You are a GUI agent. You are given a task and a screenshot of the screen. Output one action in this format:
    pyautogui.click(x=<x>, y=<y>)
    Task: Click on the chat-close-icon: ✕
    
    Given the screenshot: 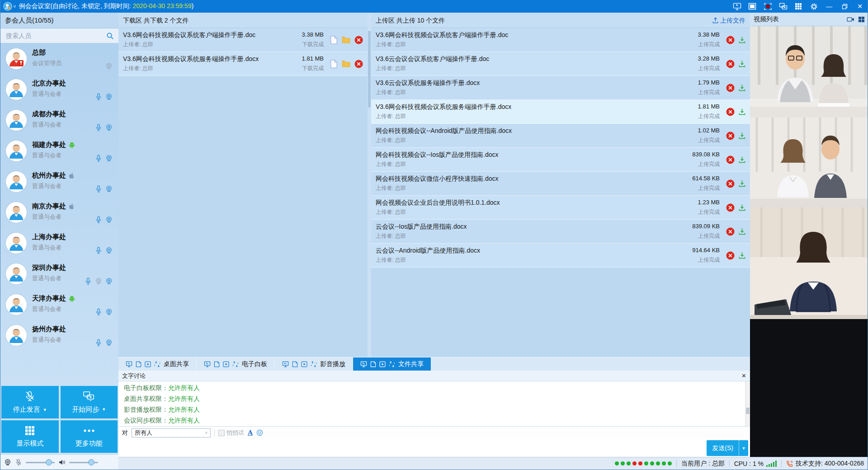 What is the action you would take?
    pyautogui.click(x=744, y=376)
    